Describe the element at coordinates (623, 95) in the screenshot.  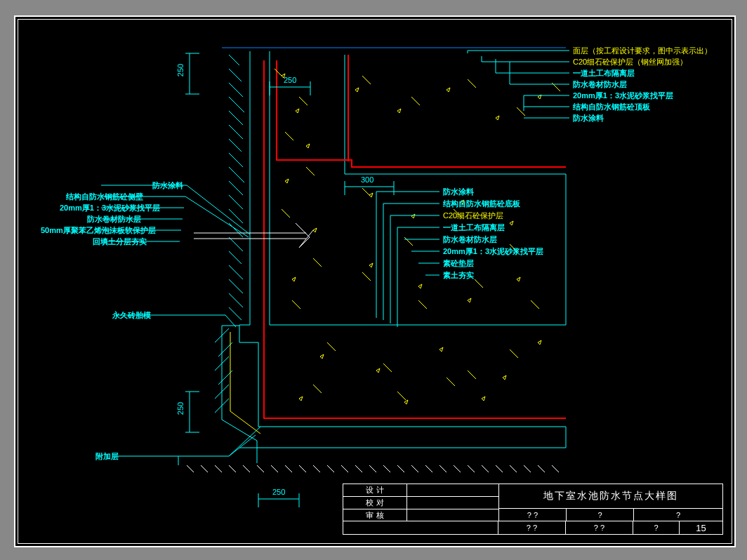
I see `label-tr-4: 20mm厚1：3水泥砂浆找平层` at that location.